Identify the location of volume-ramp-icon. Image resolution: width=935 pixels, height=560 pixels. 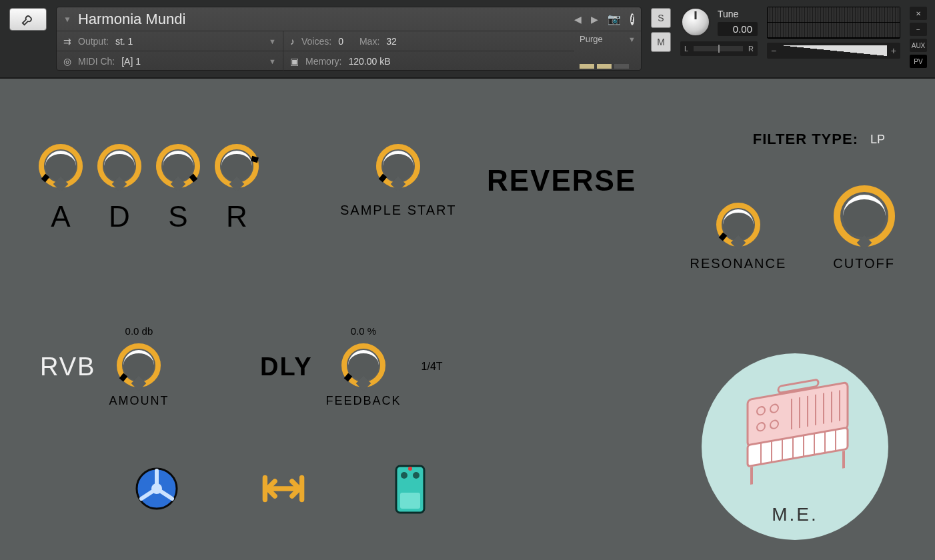
(834, 51).